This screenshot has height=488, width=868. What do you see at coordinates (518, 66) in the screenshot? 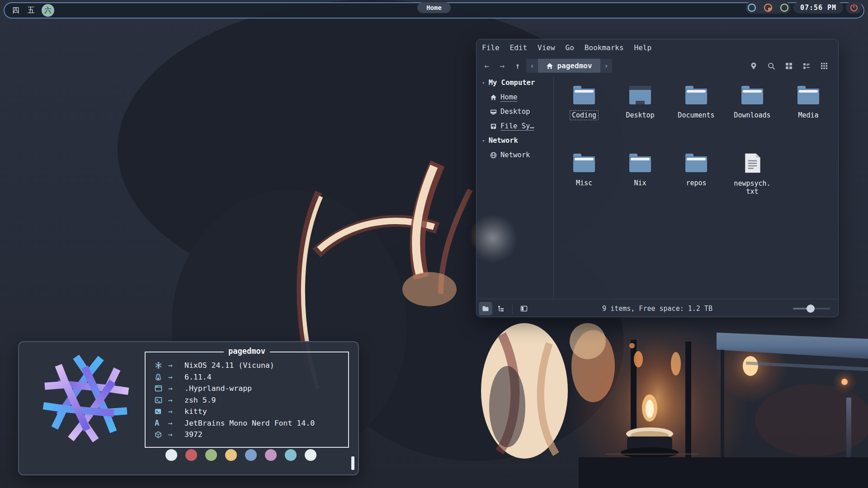
I see `up-button: ↑` at bounding box center [518, 66].